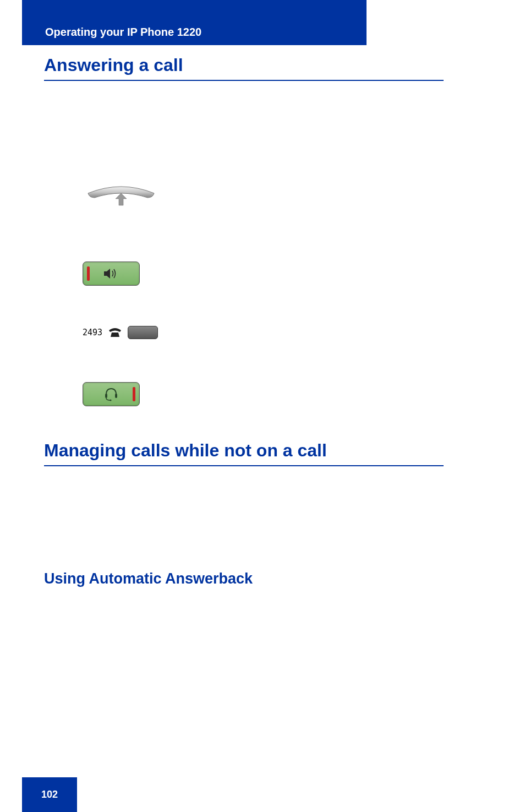  Describe the element at coordinates (143, 333) in the screenshot. I see `soft-key-button` at that location.